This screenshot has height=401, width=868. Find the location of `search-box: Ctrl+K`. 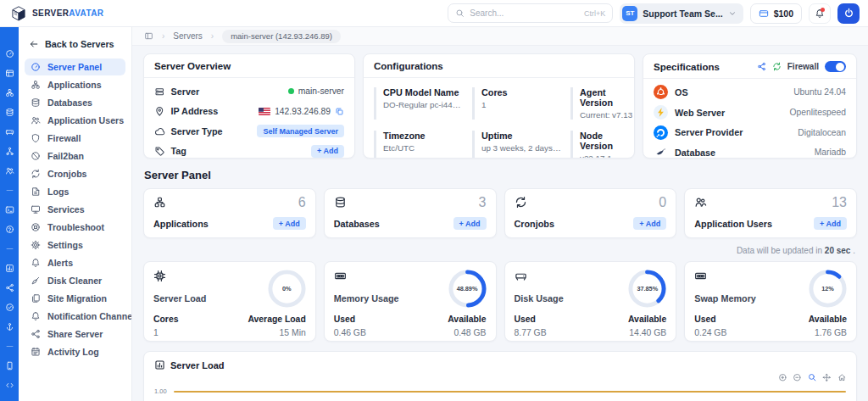

search-box: Ctrl+K is located at coordinates (531, 14).